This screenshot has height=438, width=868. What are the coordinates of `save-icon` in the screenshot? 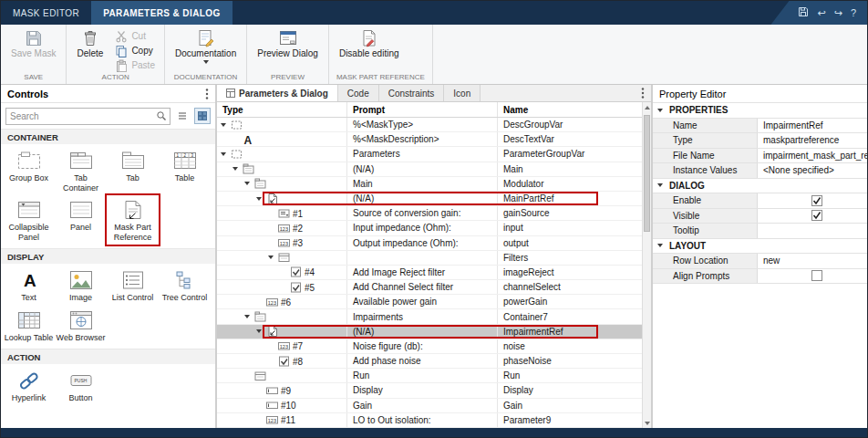 It's located at (803, 13).